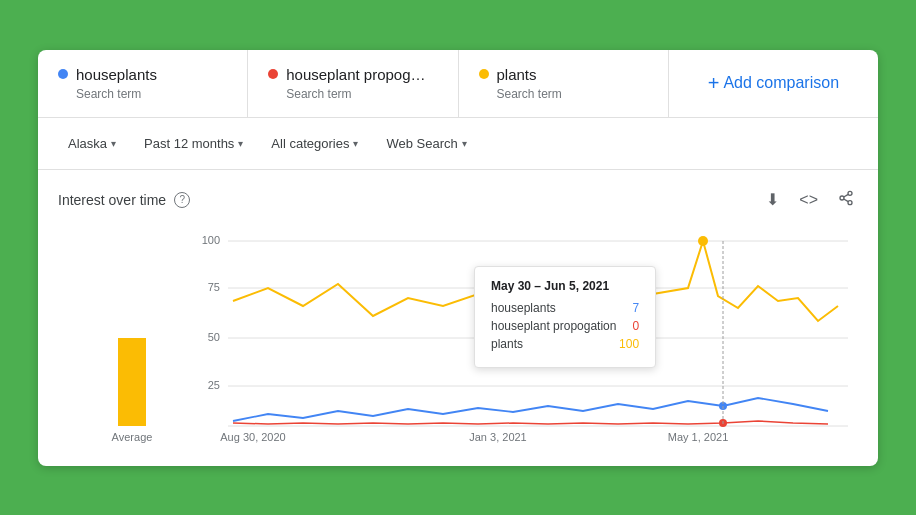 The height and width of the screenshot is (515, 916). Describe the element at coordinates (484, 74) in the screenshot. I see `dot-plants` at that location.